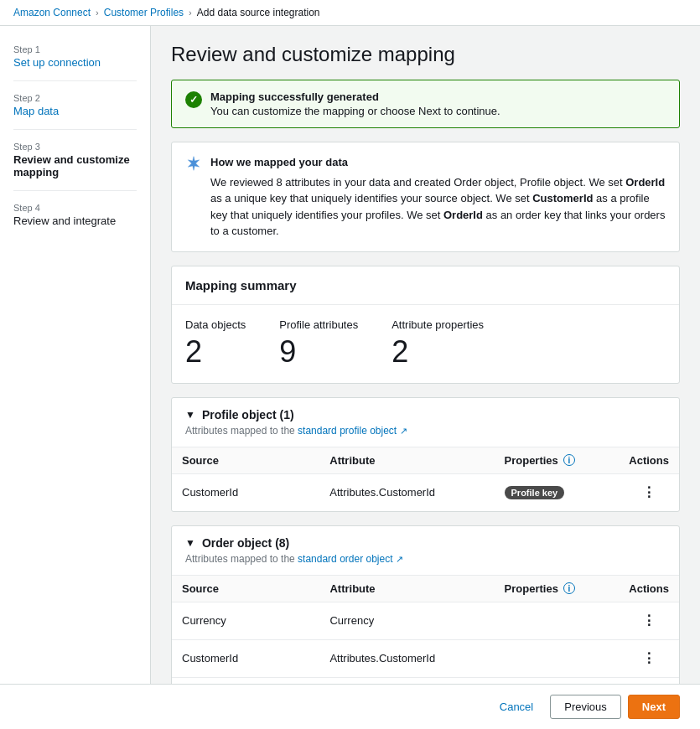 The height and width of the screenshot is (729, 700). What do you see at coordinates (240, 415) in the screenshot?
I see `profile-object-title-text: Profile object` at bounding box center [240, 415].